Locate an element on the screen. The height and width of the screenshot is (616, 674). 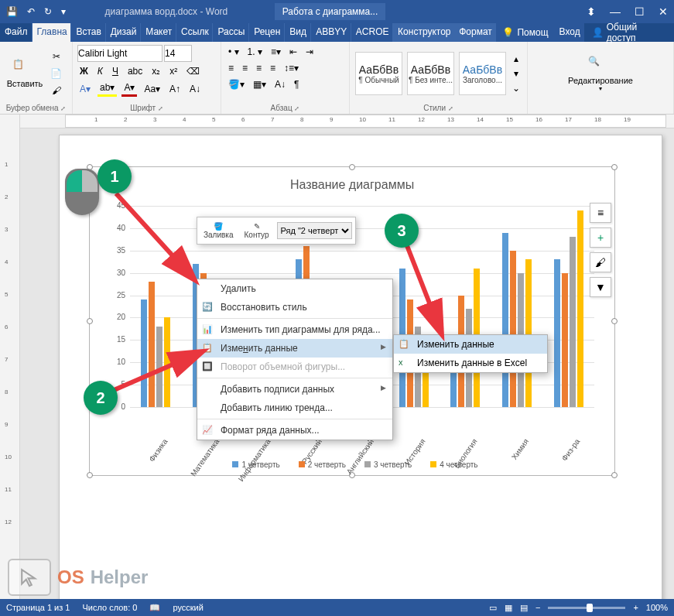
legend-item: 4 четверть is located at coordinates (450, 464).